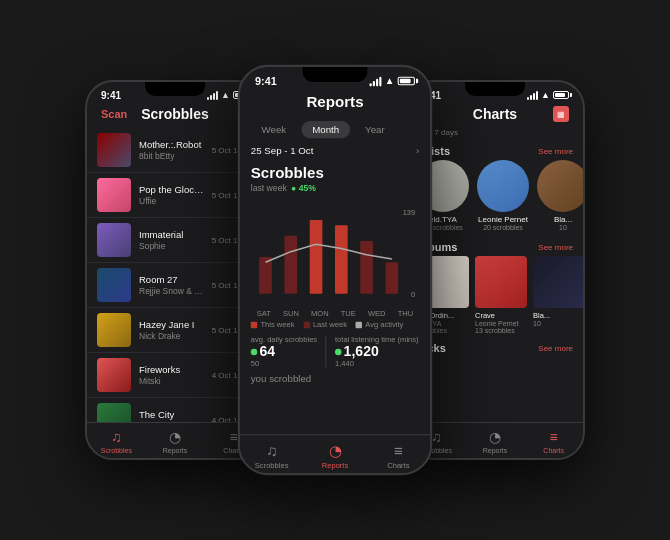  Describe the element at coordinates (175, 89) in the screenshot. I see `notch-left` at that location.